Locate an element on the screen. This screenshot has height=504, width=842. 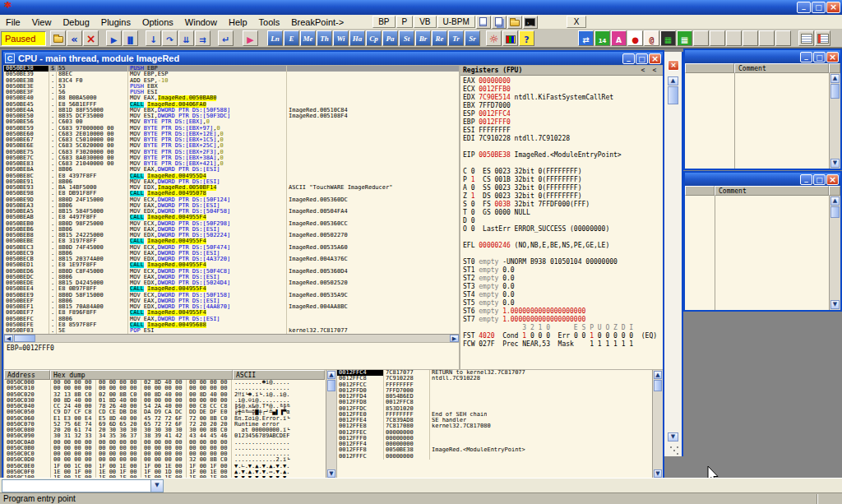
register-line: D 0 is located at coordinates (562, 221).